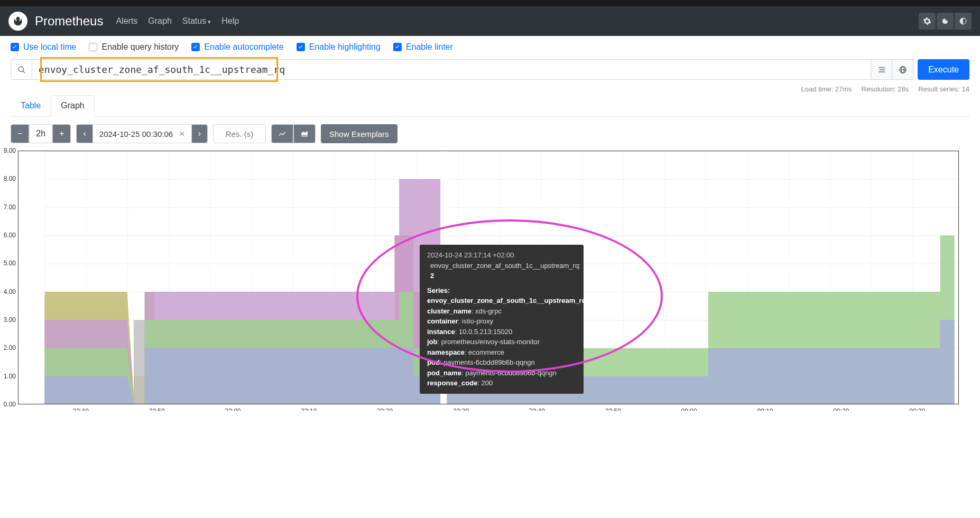 Image resolution: width=980 pixels, height=518 pixels. Describe the element at coordinates (72, 106) in the screenshot. I see `tab-graph: Graph` at that location.